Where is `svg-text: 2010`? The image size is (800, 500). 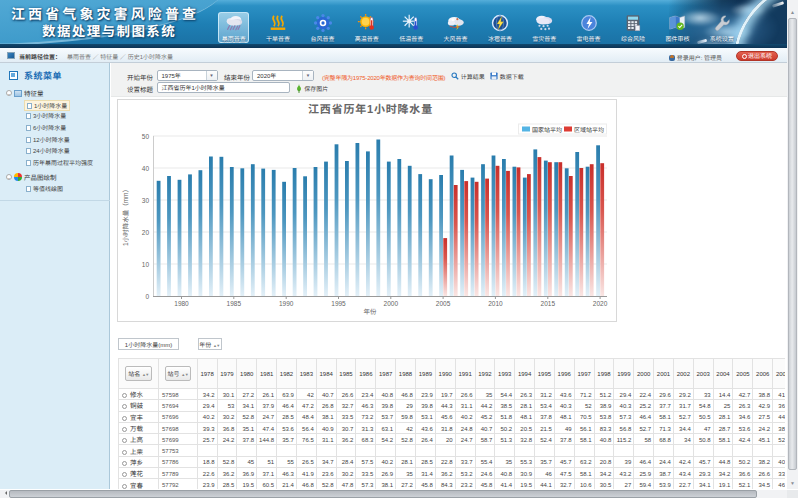 svg-text: 2010 is located at coordinates (496, 303).